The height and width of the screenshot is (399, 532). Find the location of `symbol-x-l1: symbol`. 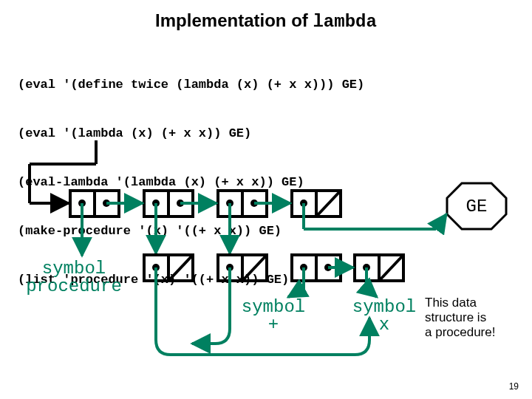

symbol-x-l1: symbol is located at coordinates (384, 307).